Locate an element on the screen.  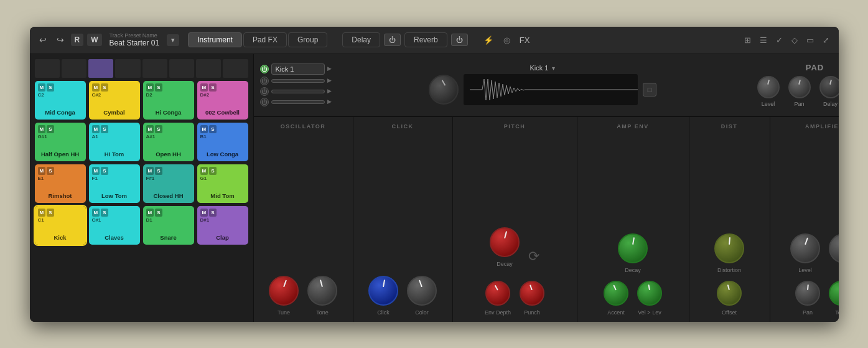
preset-vol-icon-1: ▶ is located at coordinates (331, 69).